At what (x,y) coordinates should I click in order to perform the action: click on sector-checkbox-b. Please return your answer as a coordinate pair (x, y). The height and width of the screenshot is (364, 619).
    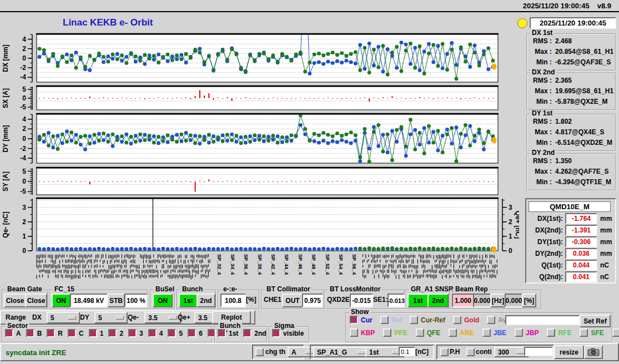
    Looking at the image, I should click on (30, 333).